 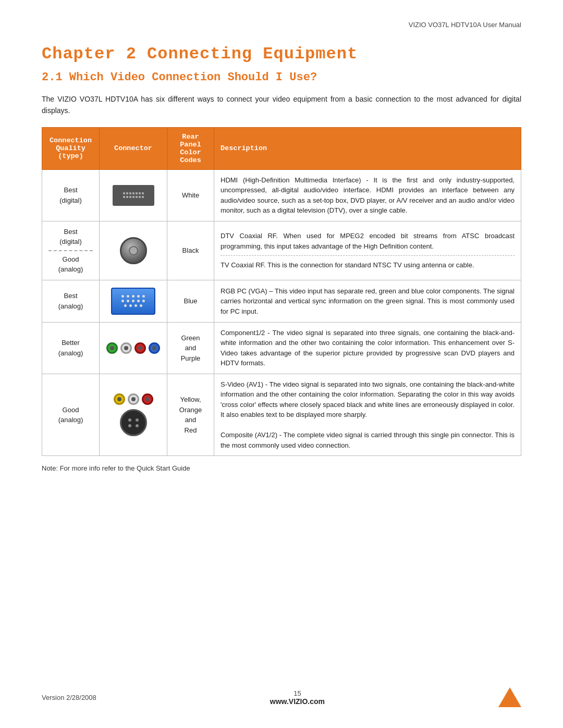 What do you see at coordinates (148, 399) in the screenshot?
I see `rca-red2-icon` at bounding box center [148, 399].